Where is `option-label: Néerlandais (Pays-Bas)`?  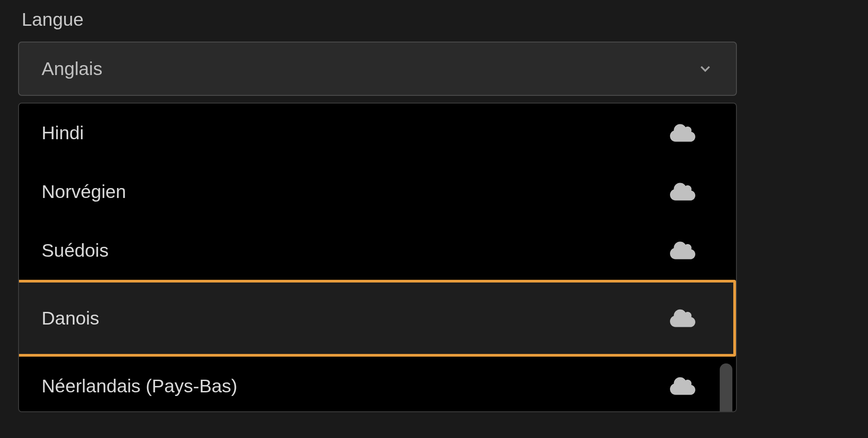 option-label: Néerlandais (Pays-Bas) is located at coordinates (139, 386).